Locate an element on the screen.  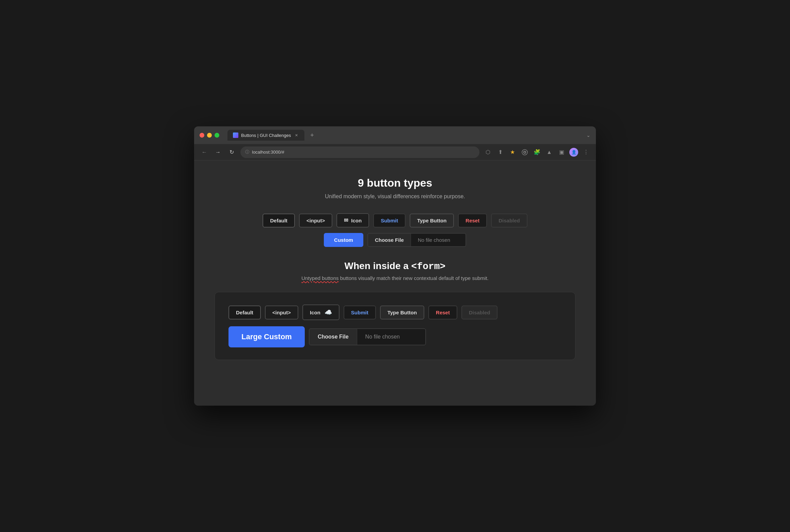
button-group-row1: Default <input> ✉ Icon Submit Type Butto… is located at coordinates (395, 220).